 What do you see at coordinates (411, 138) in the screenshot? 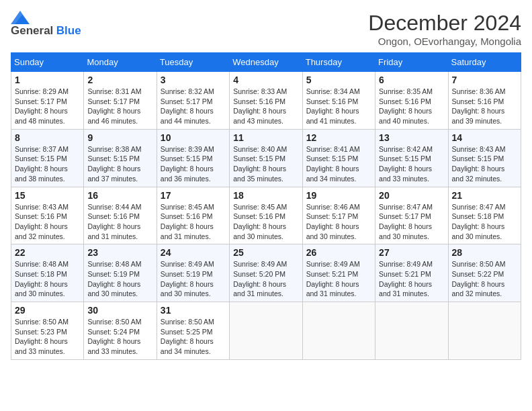
I see `day-number: 13` at bounding box center [411, 138].